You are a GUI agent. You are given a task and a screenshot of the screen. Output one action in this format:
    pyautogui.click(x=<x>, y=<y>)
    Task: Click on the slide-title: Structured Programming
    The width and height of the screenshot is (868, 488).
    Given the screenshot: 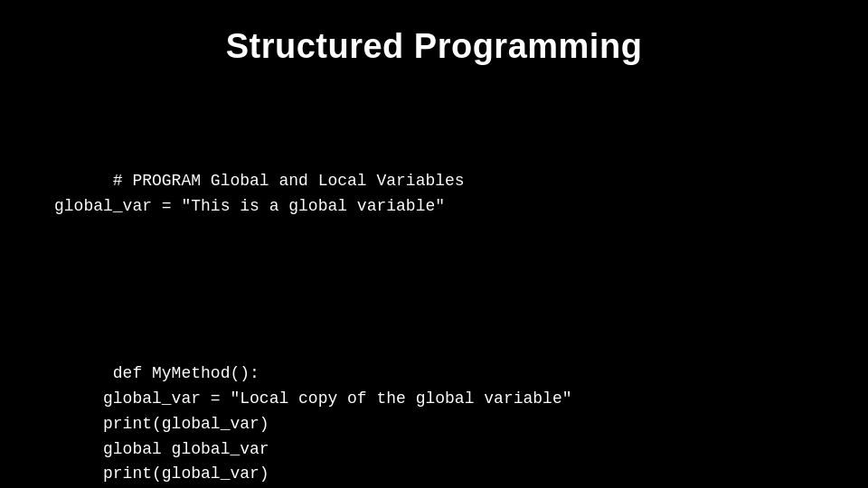 What is the action you would take?
    pyautogui.click(x=434, y=47)
    